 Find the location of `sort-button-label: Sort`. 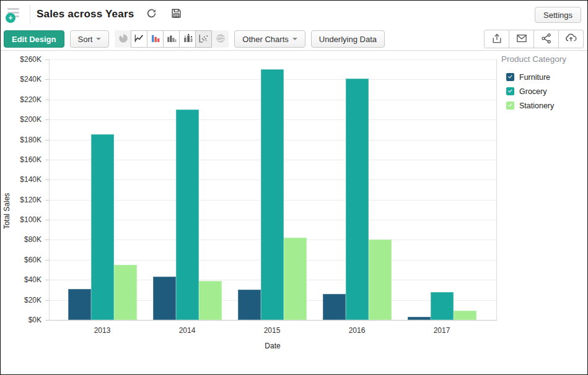

sort-button-label: Sort is located at coordinates (86, 40).